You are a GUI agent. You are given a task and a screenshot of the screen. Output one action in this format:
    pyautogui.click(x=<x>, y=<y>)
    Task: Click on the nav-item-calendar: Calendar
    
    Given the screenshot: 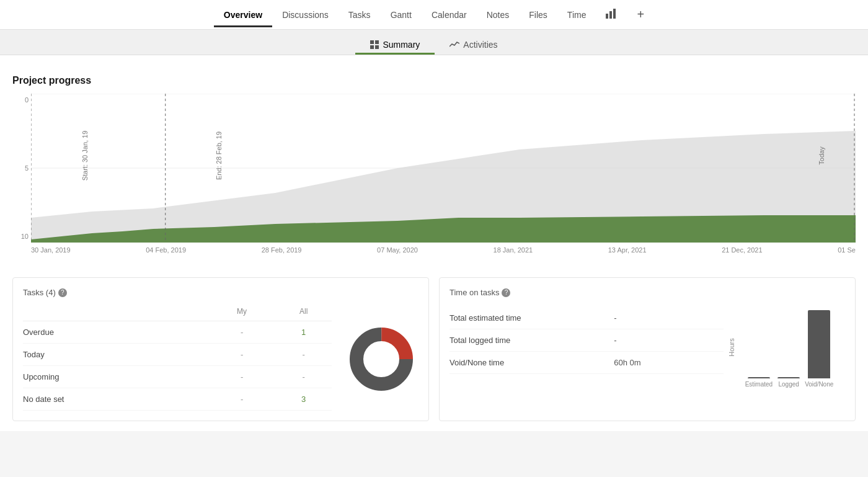 What is the action you would take?
    pyautogui.click(x=449, y=15)
    